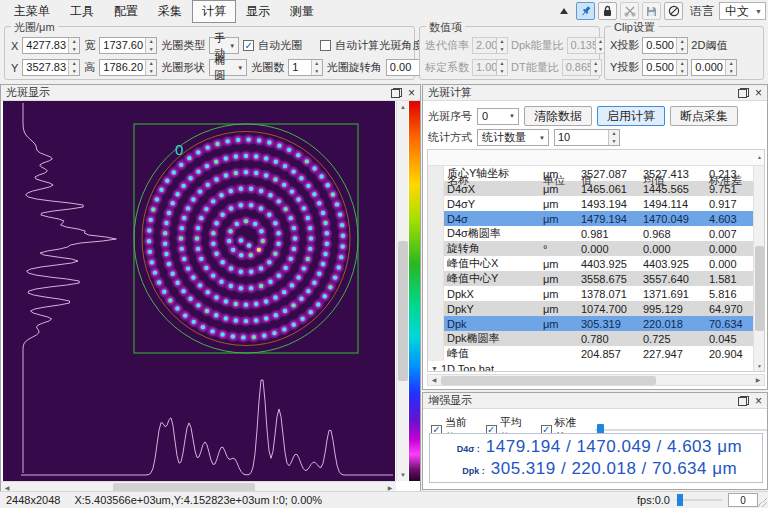  What do you see at coordinates (82, 12) in the screenshot?
I see `menu-item: 工具` at bounding box center [82, 12].